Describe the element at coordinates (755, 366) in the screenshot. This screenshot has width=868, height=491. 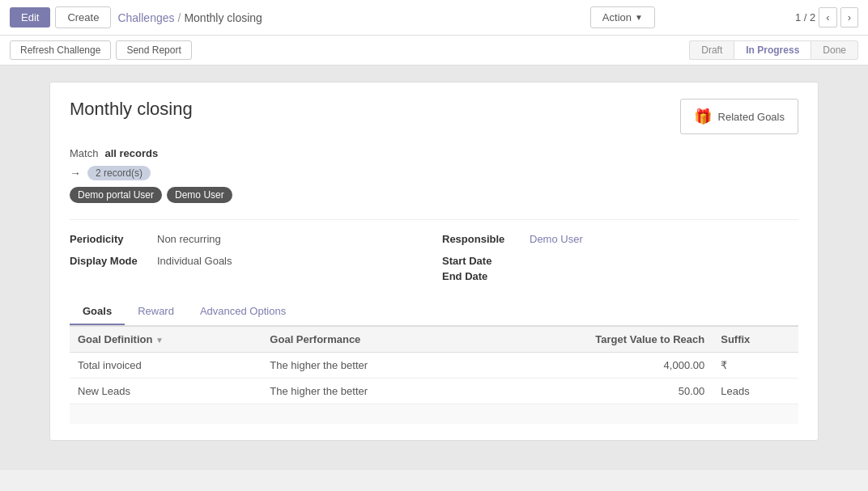
I see `cell-suffix: ₹` at that location.